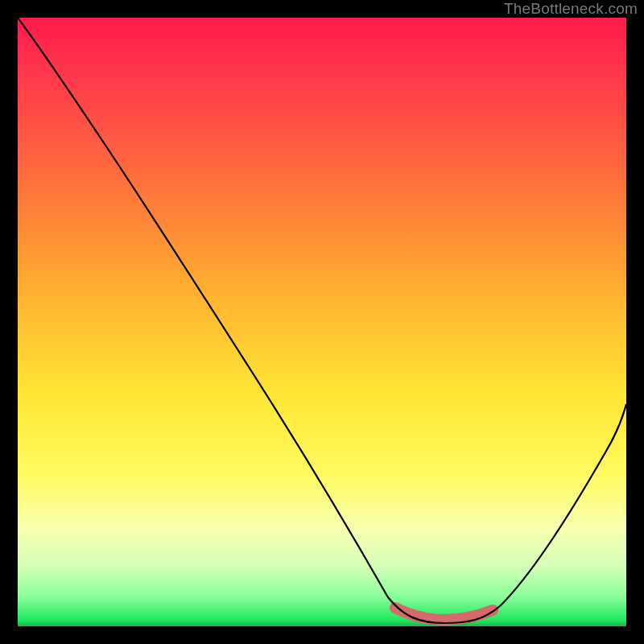 The image size is (644, 644). What do you see at coordinates (571, 9) in the screenshot?
I see `watermark-text: TheBottleneck.com` at bounding box center [571, 9].